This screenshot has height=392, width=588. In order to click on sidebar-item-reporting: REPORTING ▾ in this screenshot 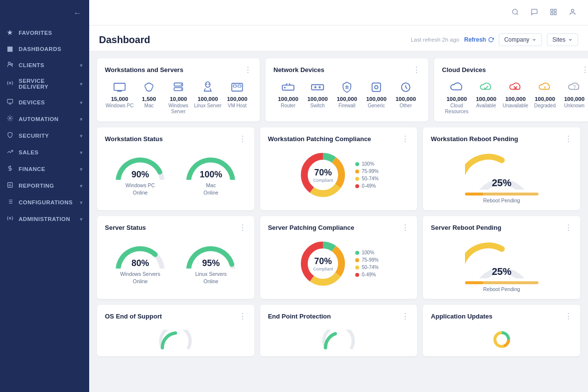, I will do `click(45, 186)`.